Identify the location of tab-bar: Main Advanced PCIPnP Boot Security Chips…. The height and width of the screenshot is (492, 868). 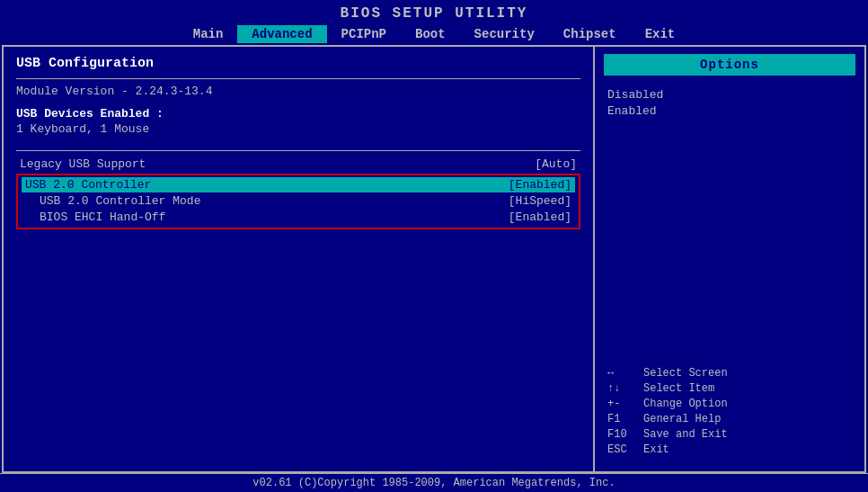
(434, 34).